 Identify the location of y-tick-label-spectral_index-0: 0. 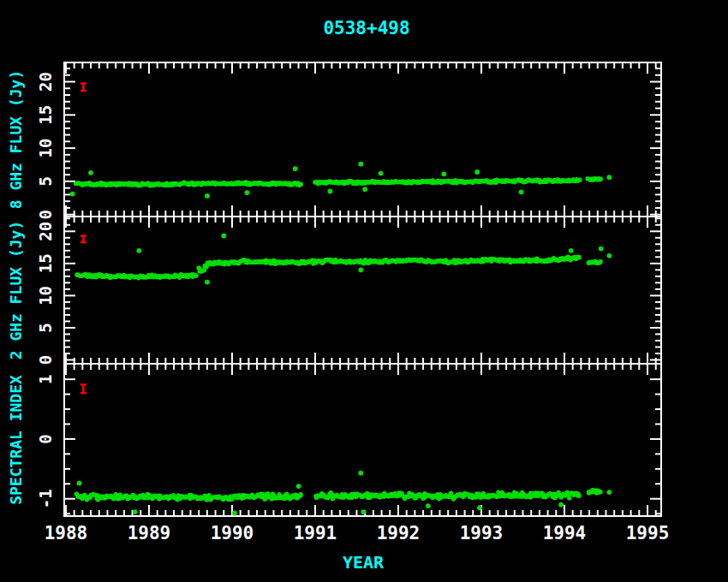
(45, 438).